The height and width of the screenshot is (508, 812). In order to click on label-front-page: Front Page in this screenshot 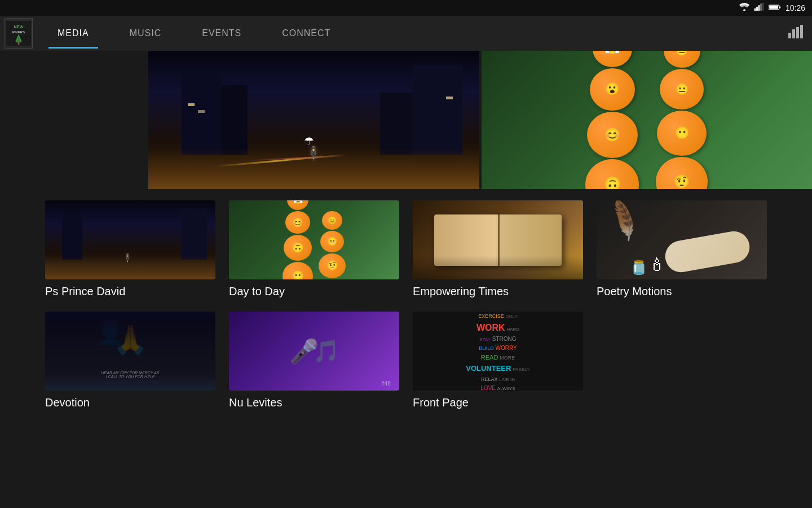, I will do `click(498, 403)`.